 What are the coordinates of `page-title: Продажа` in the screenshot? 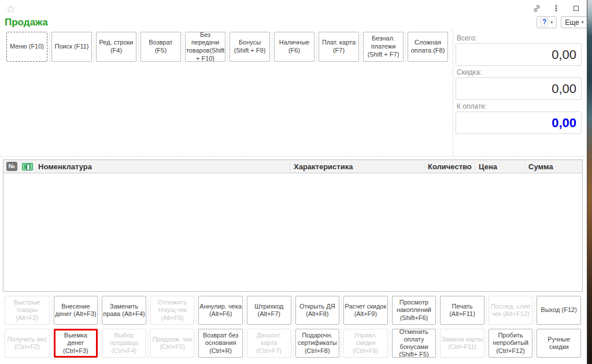 It's located at (27, 23).